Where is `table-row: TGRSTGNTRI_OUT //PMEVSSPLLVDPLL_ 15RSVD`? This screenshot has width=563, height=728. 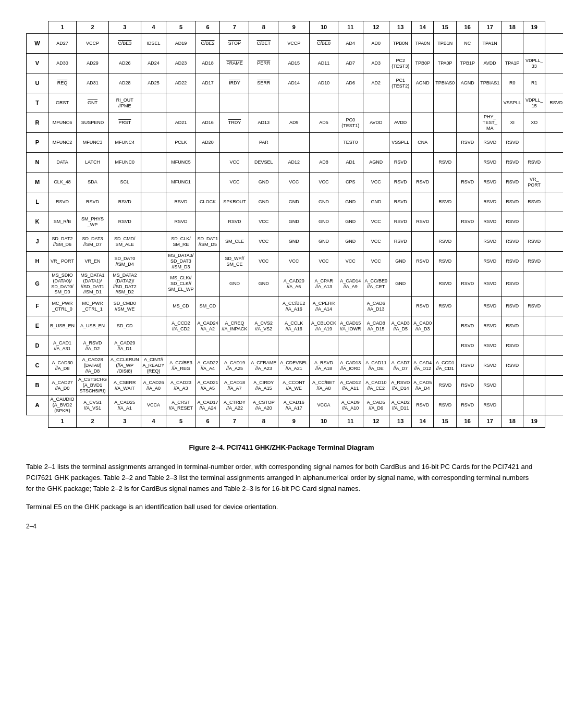
table-row: TGRSTGNTRI_OUT //PMEVSSPLLVDPLL_ 15RSVD is located at coordinates (295, 103).